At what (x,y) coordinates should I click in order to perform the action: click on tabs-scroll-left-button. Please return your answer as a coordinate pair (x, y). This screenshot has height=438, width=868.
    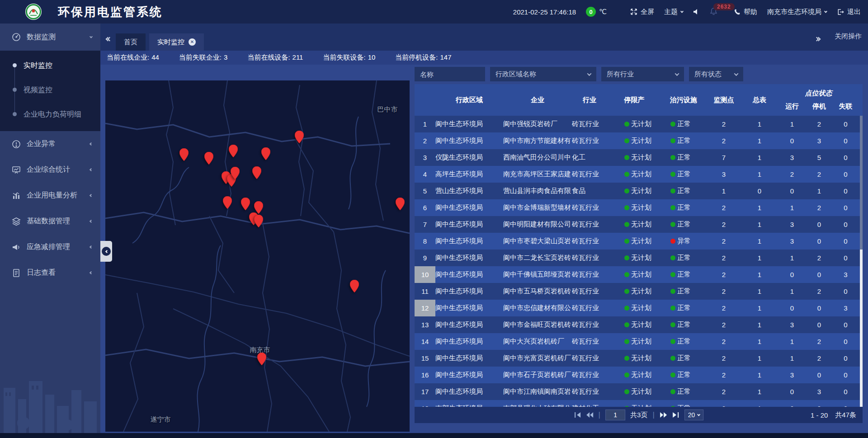
    Looking at the image, I should click on (109, 39).